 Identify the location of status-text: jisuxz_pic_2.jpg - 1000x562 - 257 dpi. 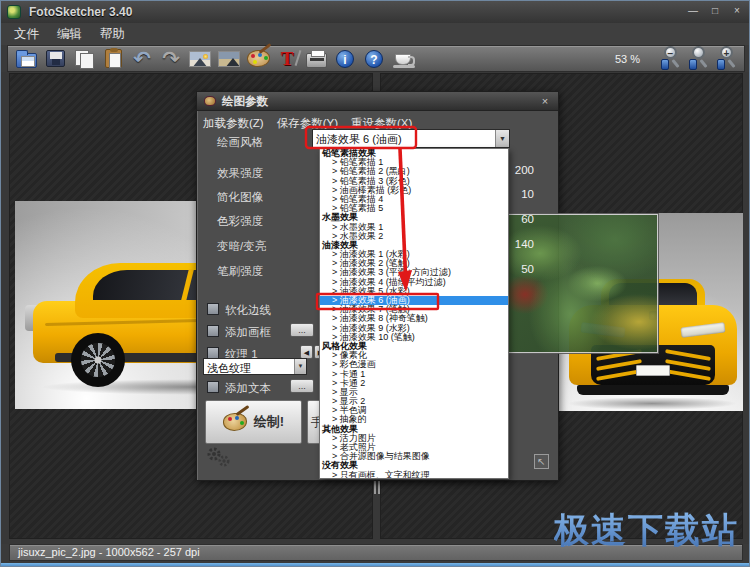
(109, 552).